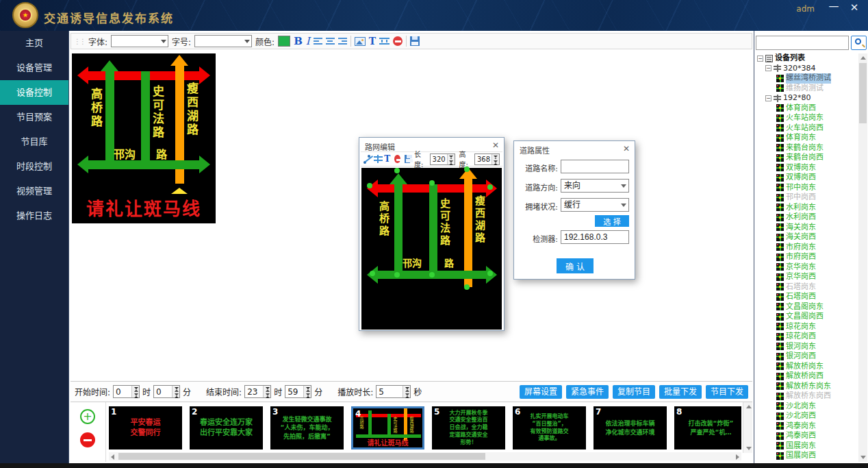 The height and width of the screenshot is (468, 868). I want to click on device-item: 解放桥岗西, so click(805, 377).